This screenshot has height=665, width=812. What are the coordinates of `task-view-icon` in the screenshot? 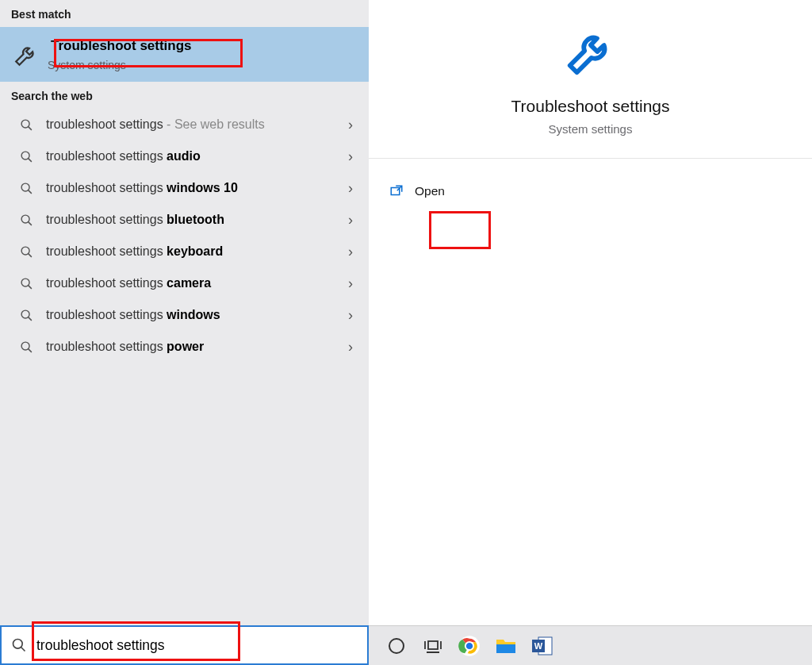 It's located at (433, 646).